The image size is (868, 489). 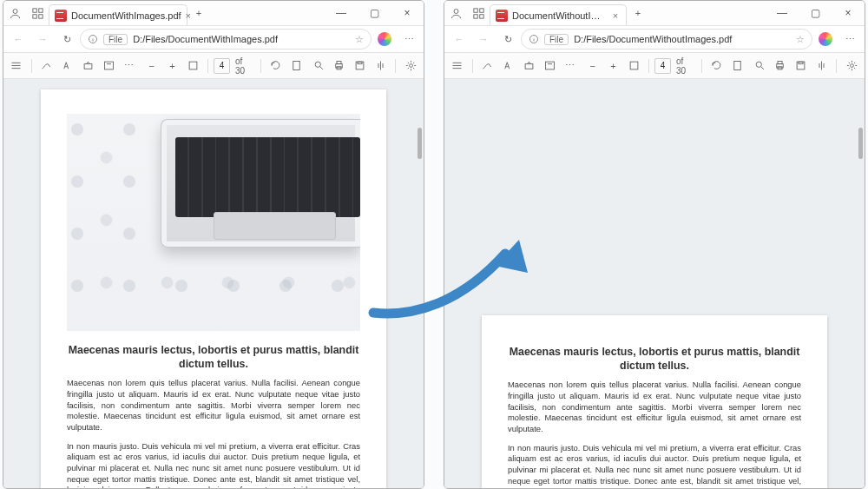 I want to click on window-titlebar: DocumentWithImages.pdf × + — ▢ ×, so click(x=214, y=14).